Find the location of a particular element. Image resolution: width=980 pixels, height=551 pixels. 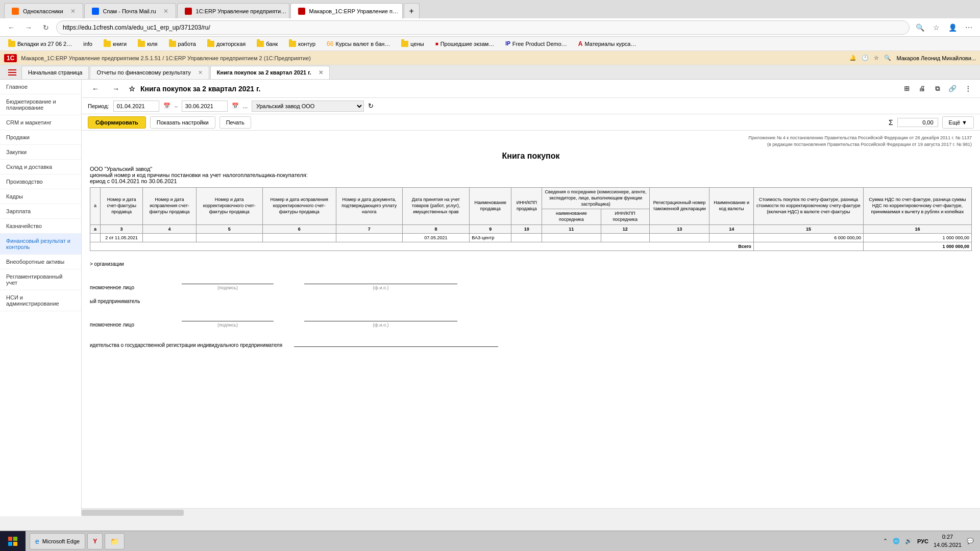

period-to-input is located at coordinates (205, 106).